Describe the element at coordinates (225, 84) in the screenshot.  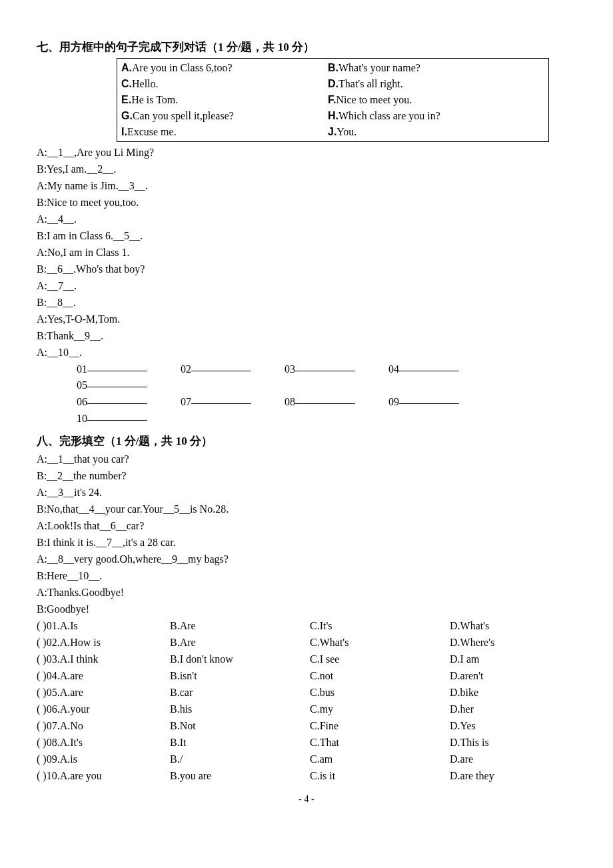
I see `box-item-C: C.Hello.` at that location.